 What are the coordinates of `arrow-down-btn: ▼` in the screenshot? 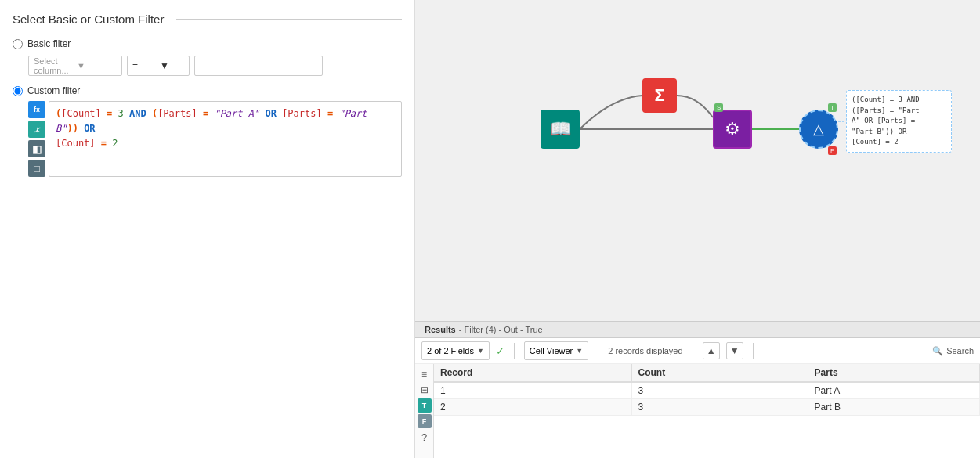 It's located at (735, 351).